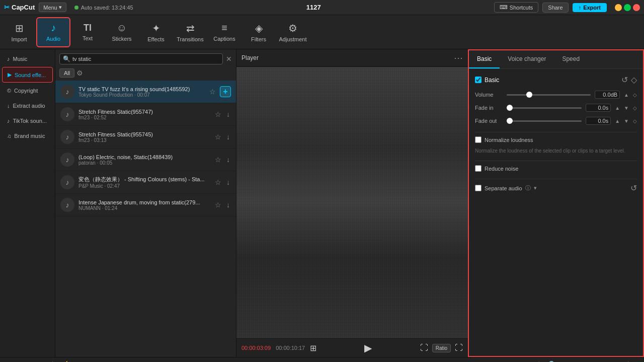 The image size is (644, 362). What do you see at coordinates (503, 188) in the screenshot?
I see `separate-audio-label: Separate audio` at bounding box center [503, 188].